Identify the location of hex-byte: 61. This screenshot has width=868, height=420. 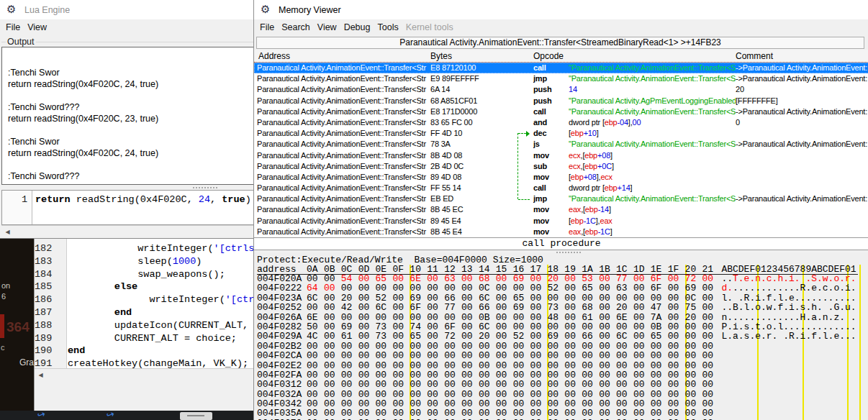
(350, 337).